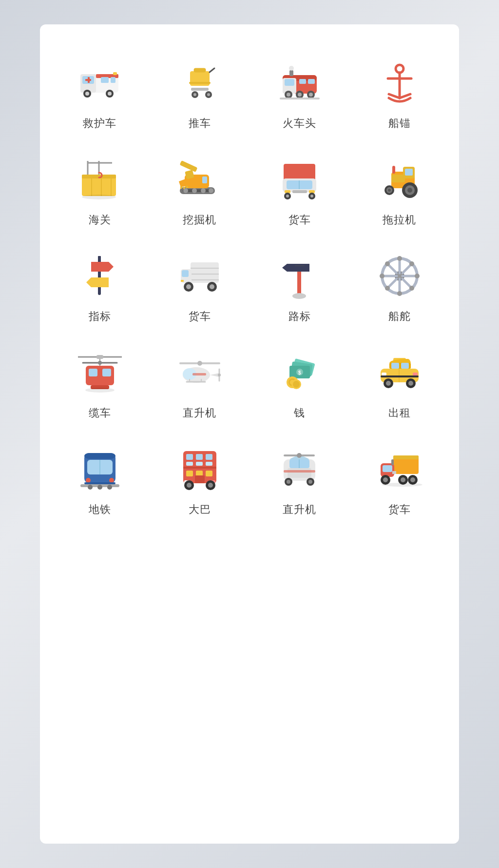  Describe the element at coordinates (299, 285) in the screenshot. I see `icon-item-road-sign: 路标` at that location.